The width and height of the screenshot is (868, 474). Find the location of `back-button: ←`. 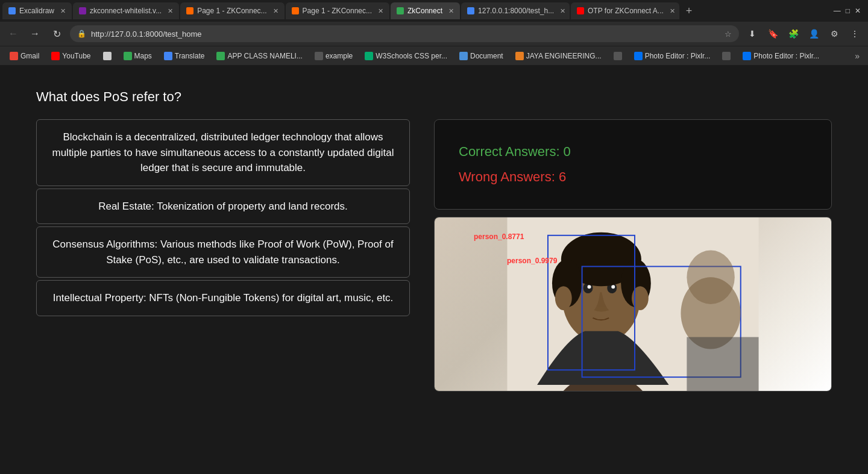

back-button: ← is located at coordinates (13, 34).